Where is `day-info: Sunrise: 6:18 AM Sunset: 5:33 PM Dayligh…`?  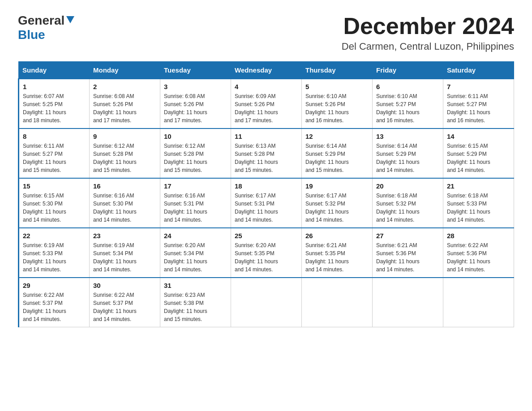 day-info: Sunrise: 6:18 AM Sunset: 5:33 PM Dayligh… is located at coordinates (468, 208).